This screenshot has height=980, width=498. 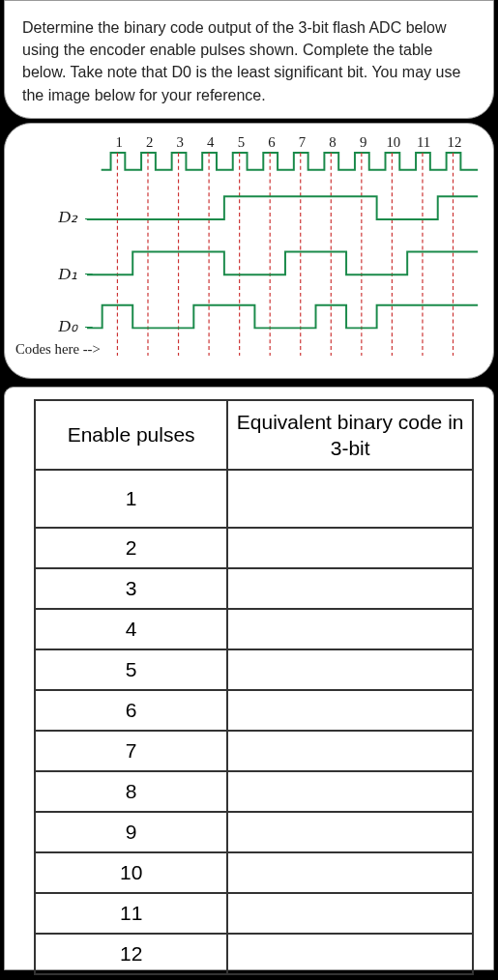 What do you see at coordinates (253, 913) in the screenshot?
I see `table-row: 11` at bounding box center [253, 913].